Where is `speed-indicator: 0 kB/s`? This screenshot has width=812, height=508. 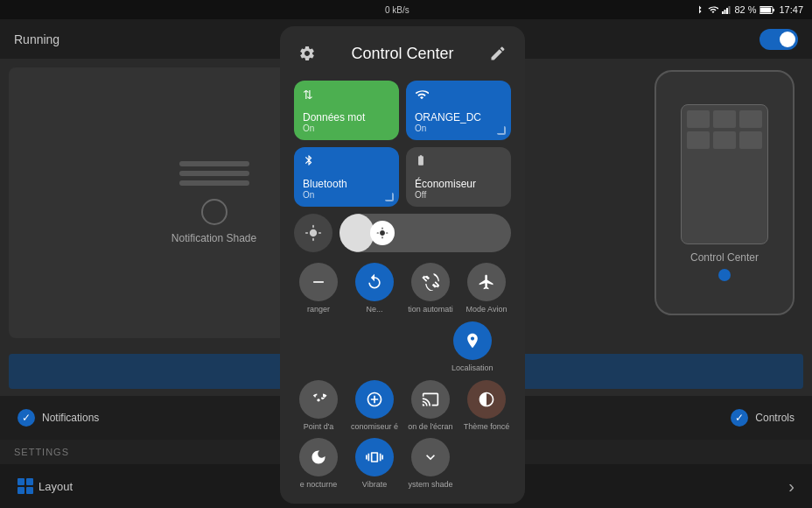
speed-indicator: 0 kB/s is located at coordinates (397, 11).